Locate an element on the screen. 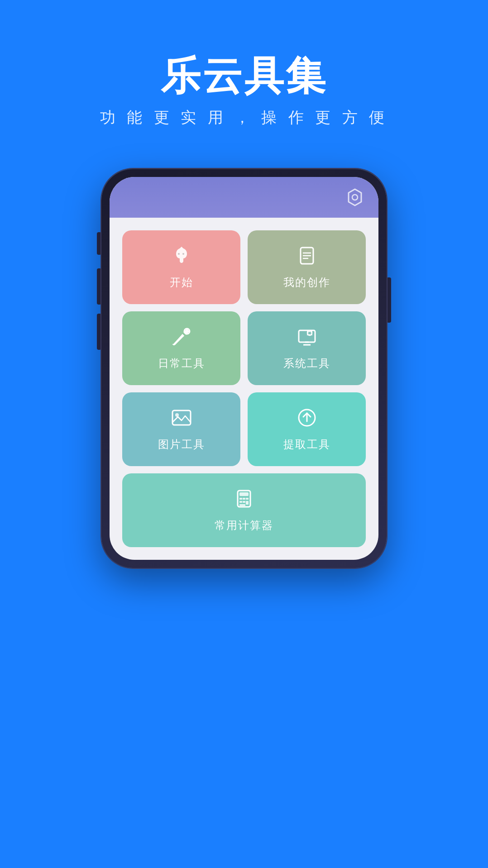  grid-row-4: 常用计算器 is located at coordinates (244, 510).